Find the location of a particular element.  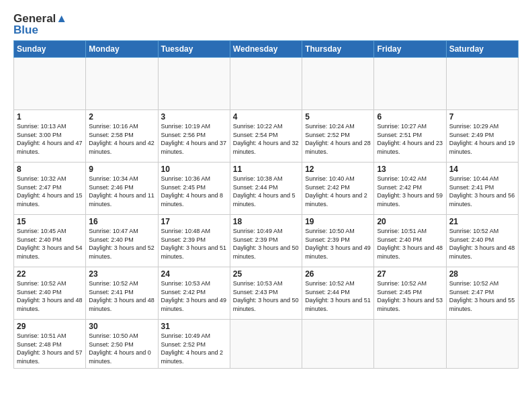

calendar-day-cell: 22 Sunrise: 10:52 AM Sunset: 2:40 PM Day… is located at coordinates (50, 293).